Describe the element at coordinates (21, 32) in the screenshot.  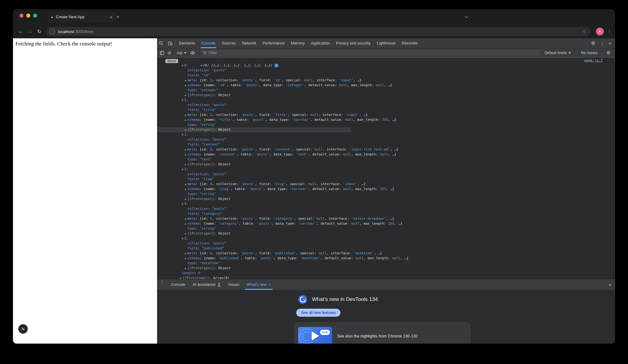
I see `back-button: ←` at that location.